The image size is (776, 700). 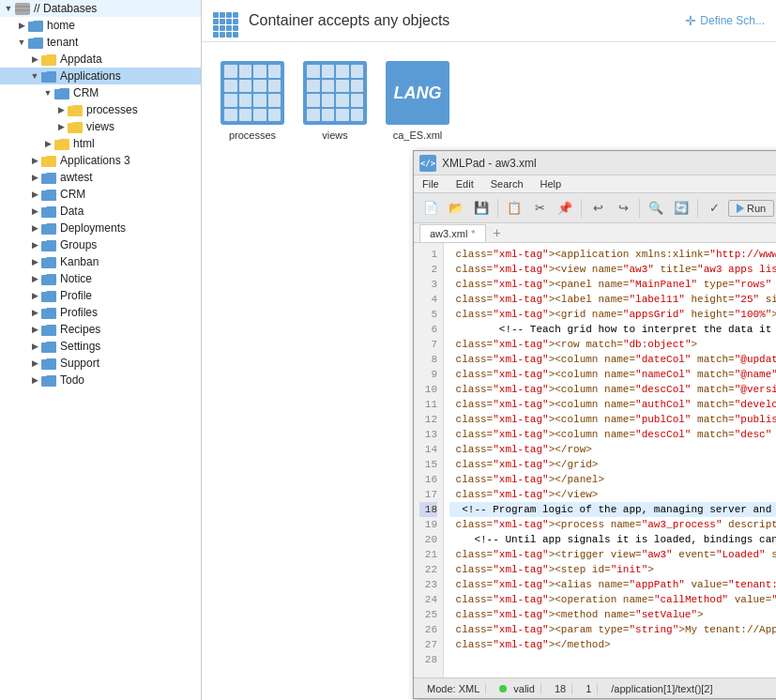 I want to click on content-icon-ca_es: LANGca_ES.xml, so click(x=418, y=101).